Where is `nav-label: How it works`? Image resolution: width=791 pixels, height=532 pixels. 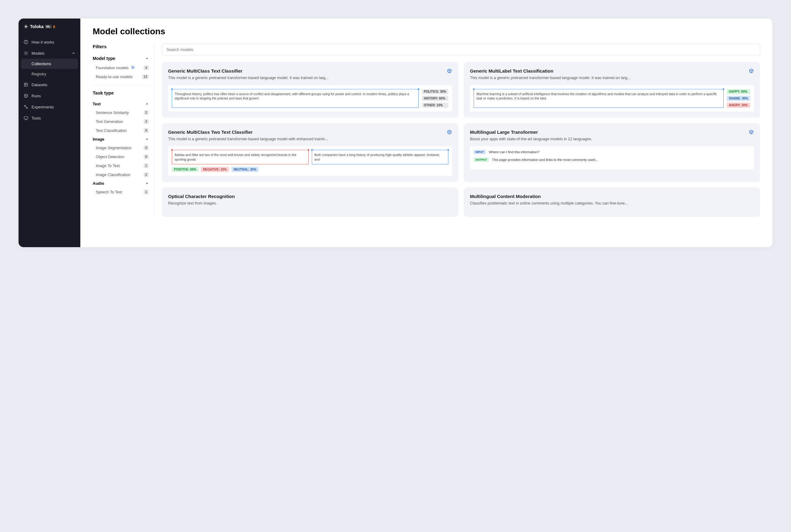
nav-label: How it works is located at coordinates (43, 42).